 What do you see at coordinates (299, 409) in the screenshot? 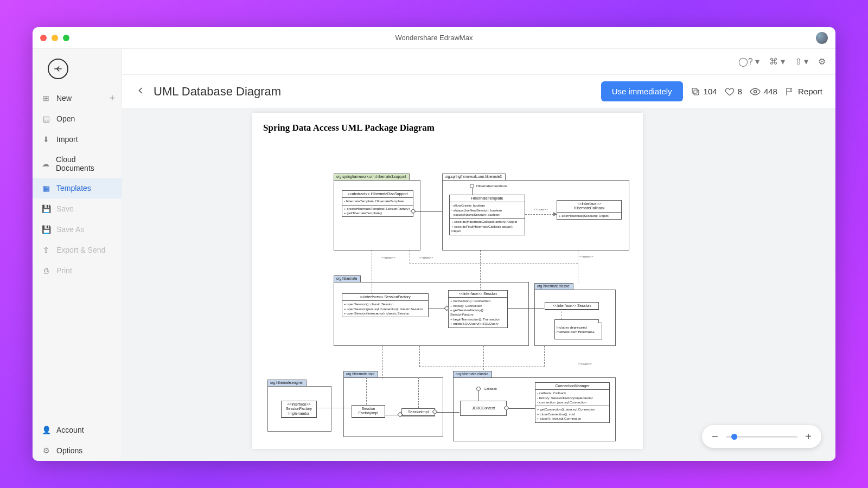
I see `cls-sf-implementor: <<interface>> SessionFactory Implementor` at bounding box center [299, 409].